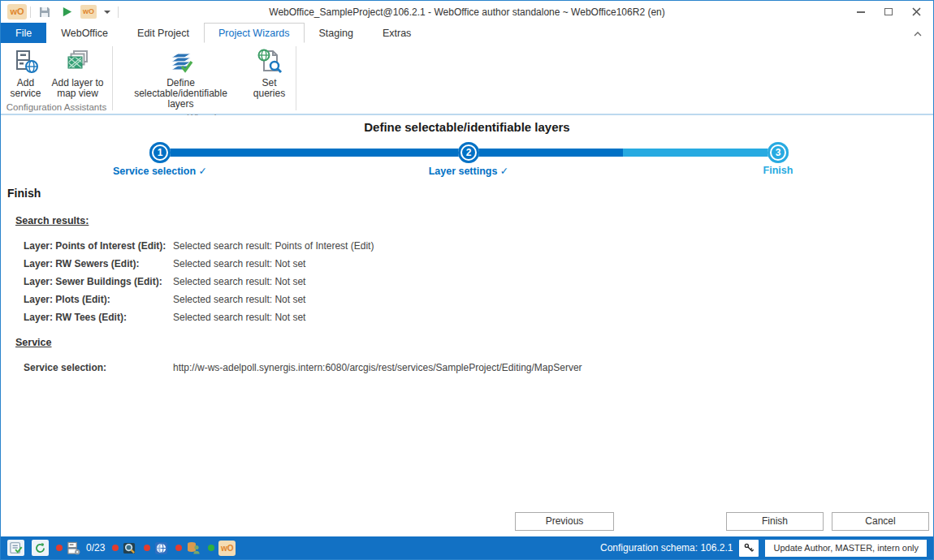  I want to click on configuration-schema-label: Configuration schema: 106.2.1, so click(666, 548).